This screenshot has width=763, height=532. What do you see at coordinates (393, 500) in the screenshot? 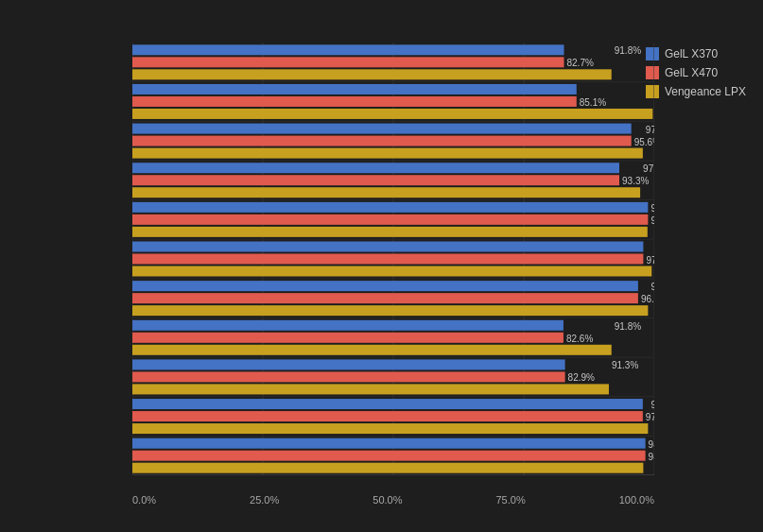
I see `x-axis-labels: 0.0%25.0%50.0%75.0%100.0%` at bounding box center [393, 500].